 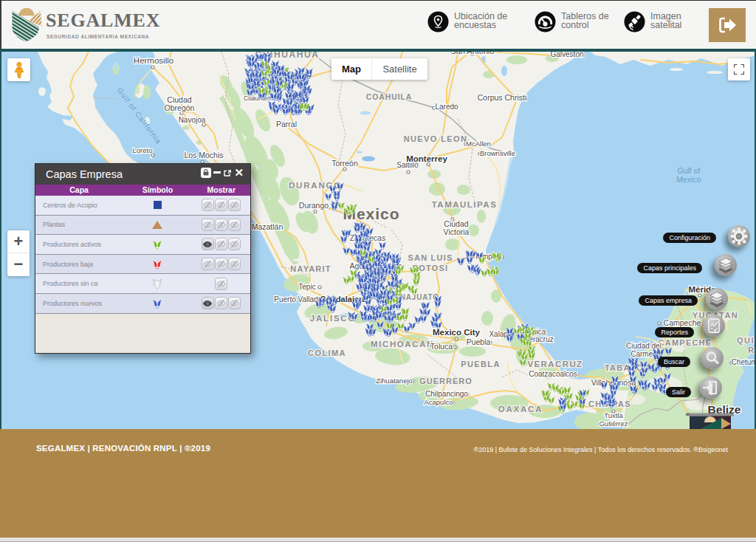 I want to click on svg-text: McAllen, so click(x=478, y=143).